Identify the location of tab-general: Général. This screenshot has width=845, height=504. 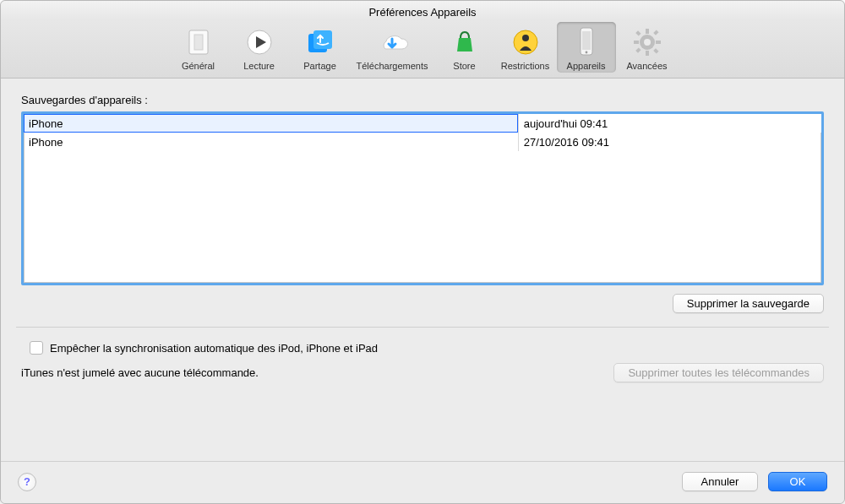
(199, 47).